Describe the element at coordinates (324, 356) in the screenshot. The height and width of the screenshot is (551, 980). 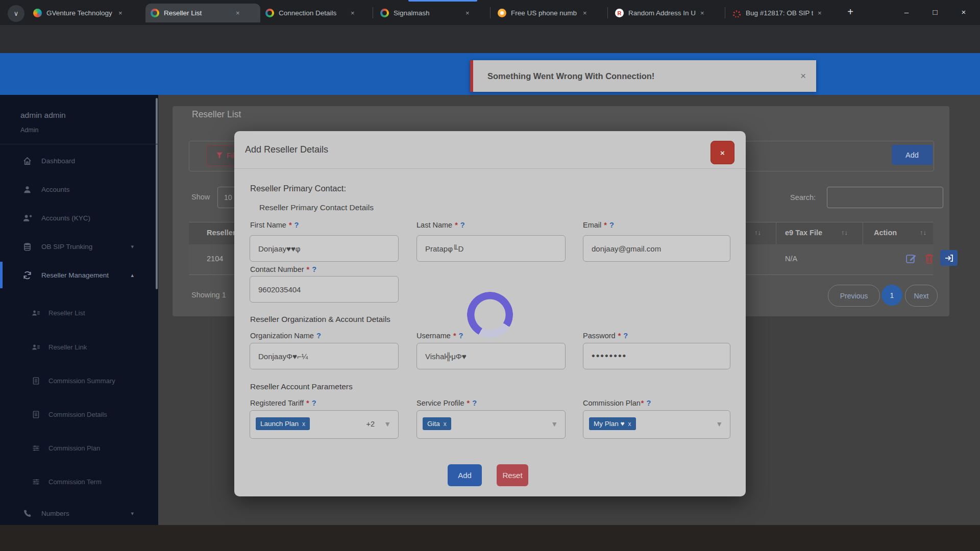
I see `organization-name-input: DonjaayΦ♥⌐¼` at that location.